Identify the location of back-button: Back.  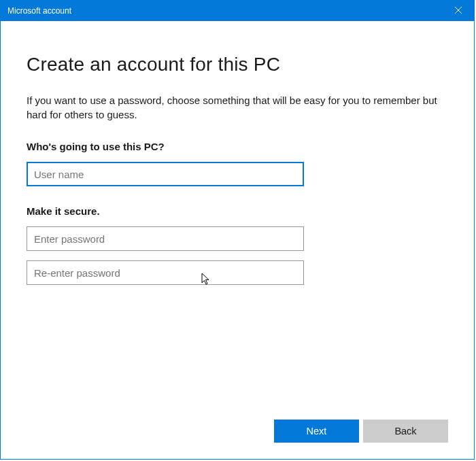
(405, 431).